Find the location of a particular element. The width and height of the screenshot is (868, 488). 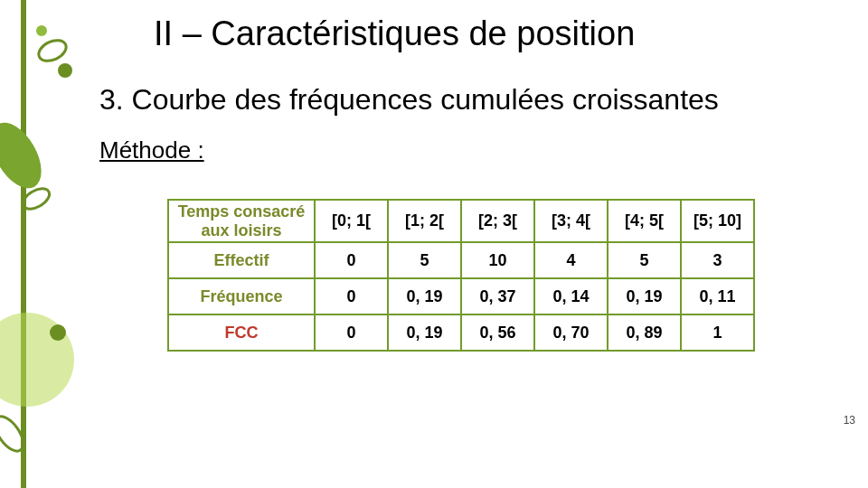

cell: 1 is located at coordinates (718, 333).